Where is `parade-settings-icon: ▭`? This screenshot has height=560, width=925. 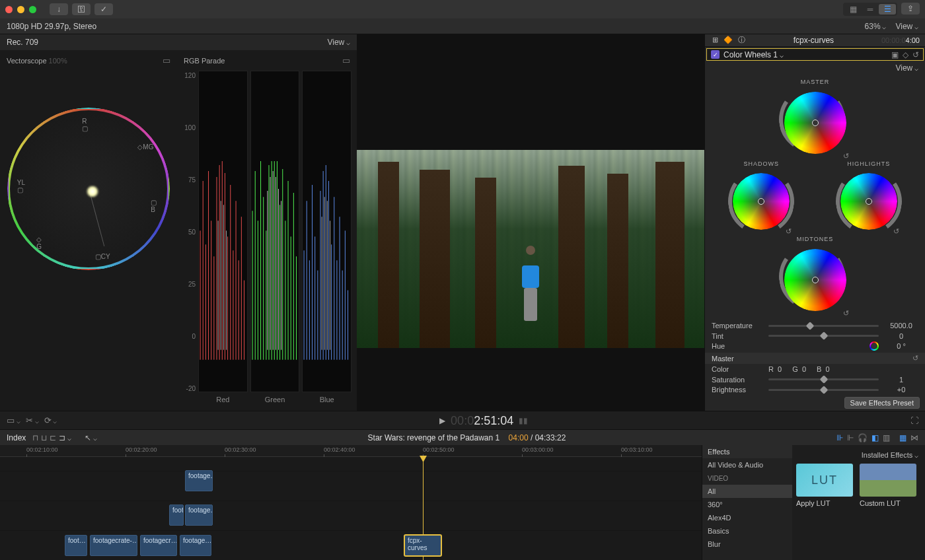 parade-settings-icon: ▭ is located at coordinates (346, 61).